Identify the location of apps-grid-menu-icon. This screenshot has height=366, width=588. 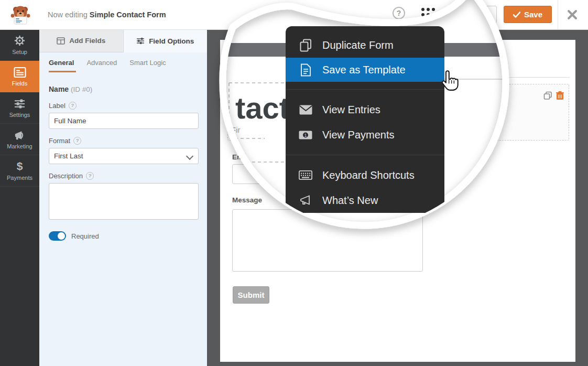
(429, 15).